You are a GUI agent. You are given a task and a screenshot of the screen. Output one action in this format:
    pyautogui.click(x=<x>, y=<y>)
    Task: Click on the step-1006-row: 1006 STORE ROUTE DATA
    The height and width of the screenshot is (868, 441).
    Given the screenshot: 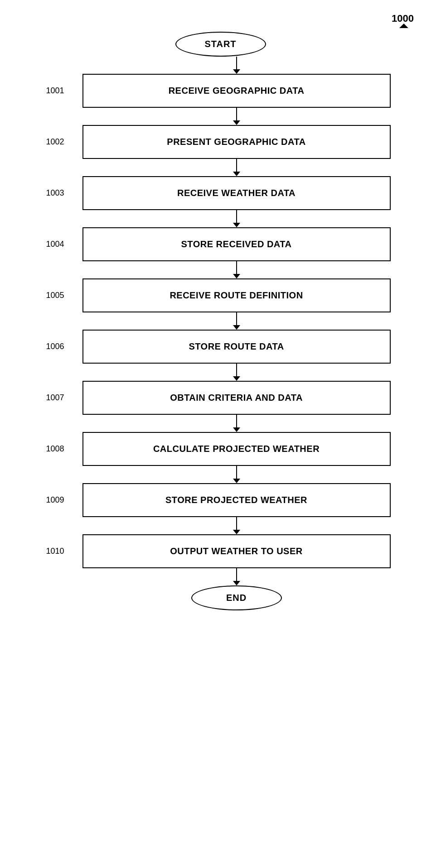 What is the action you would take?
    pyautogui.click(x=221, y=347)
    